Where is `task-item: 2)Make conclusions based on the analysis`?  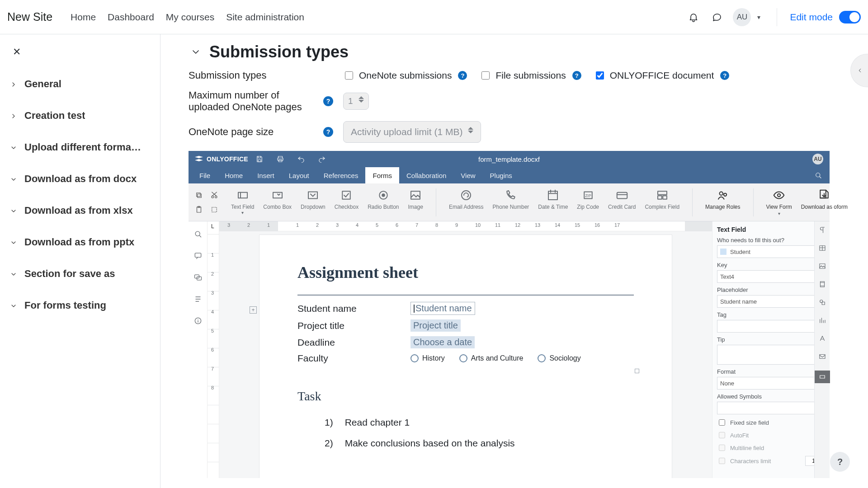 task-item: 2)Make conclusions based on the analysis is located at coordinates (479, 443).